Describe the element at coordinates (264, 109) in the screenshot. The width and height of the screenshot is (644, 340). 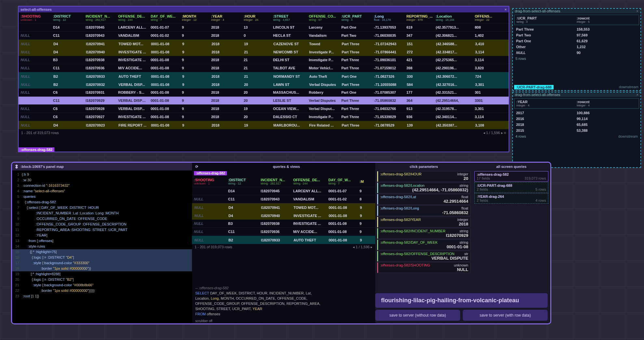
I see `table-row: NULLC6I182070928VERBAL DISP...0001-01-08…` at that location.